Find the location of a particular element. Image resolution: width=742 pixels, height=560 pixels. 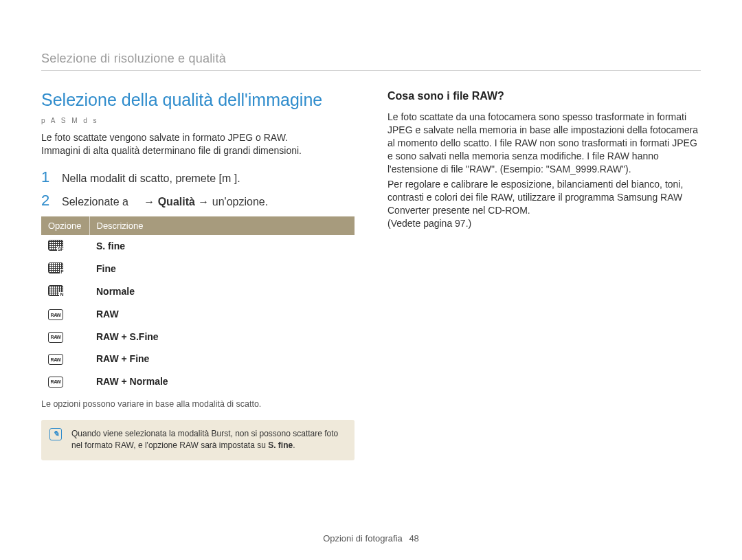

paragraph: Le foto scattate da una fotocamera sono … is located at coordinates (544, 143).